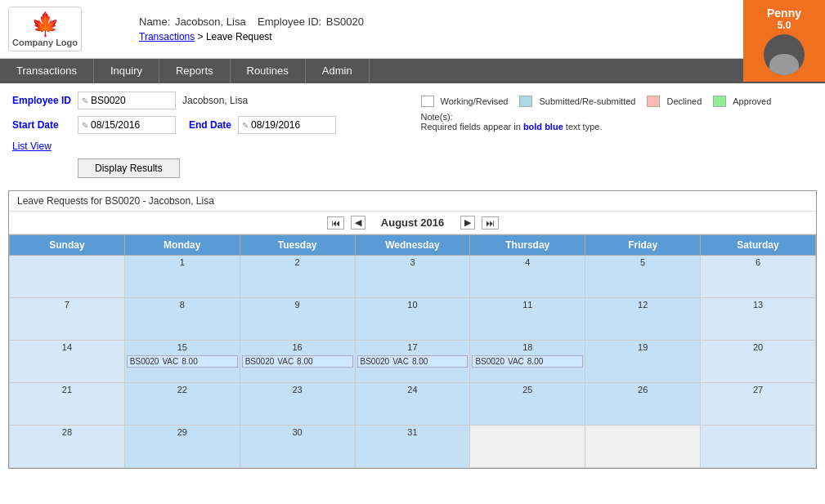  I want to click on calendar-cell: 16BS0020VAC8.00, so click(298, 362).